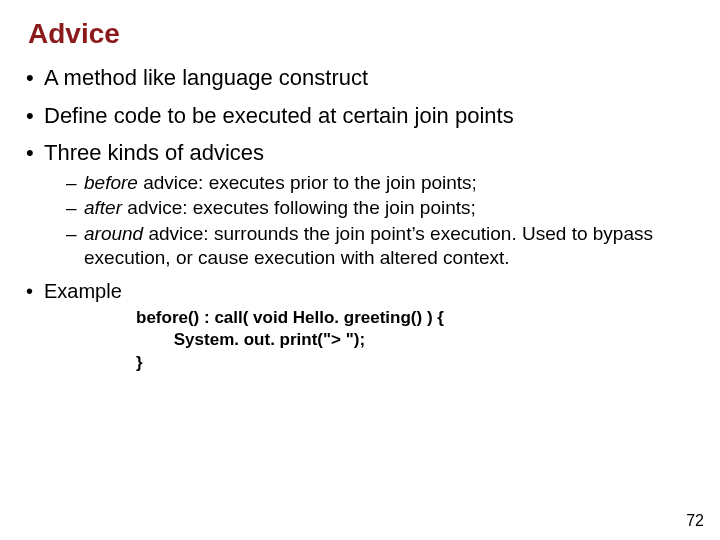  What do you see at coordinates (308, 182) in the screenshot?
I see `sub-bullet-text: advice: executes prior to the join point…` at bounding box center [308, 182].